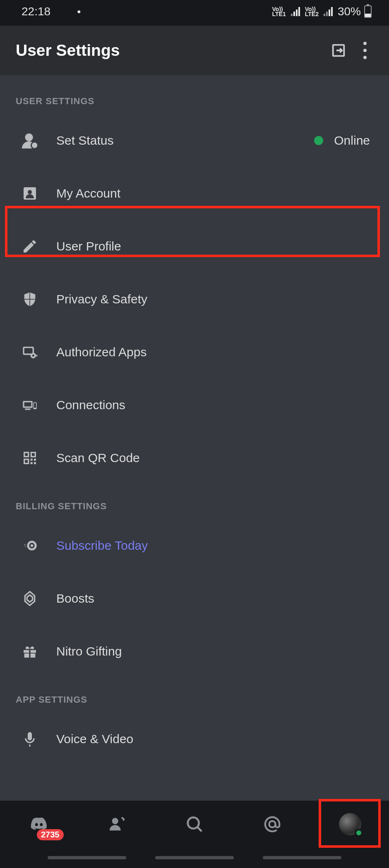  Describe the element at coordinates (352, 141) in the screenshot. I see `status-value: Online` at that location.